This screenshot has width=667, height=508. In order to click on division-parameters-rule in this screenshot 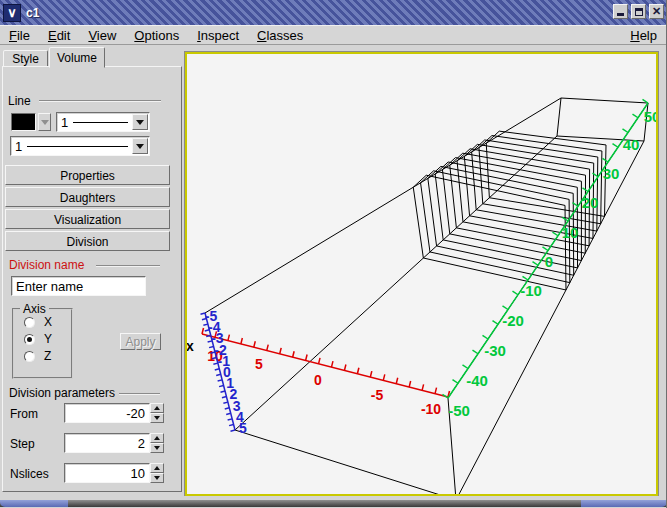, I will do `click(140, 394)`.